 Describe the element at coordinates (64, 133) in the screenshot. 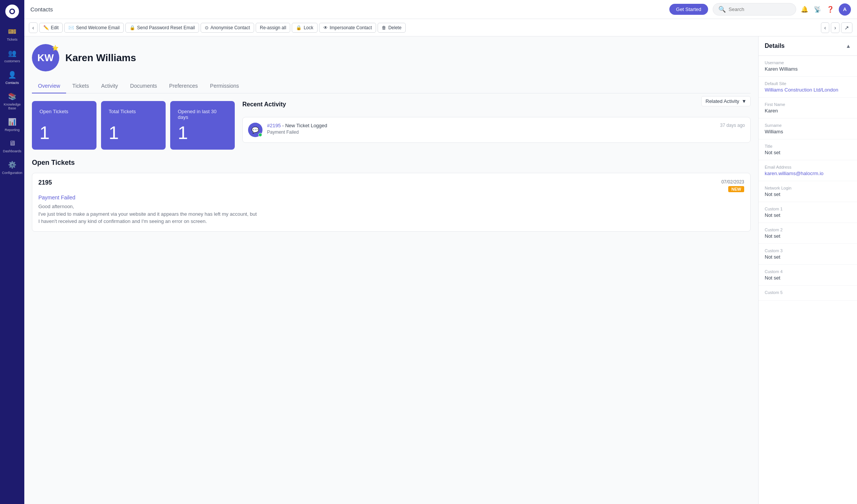

I see `stat-open-value: 1` at that location.